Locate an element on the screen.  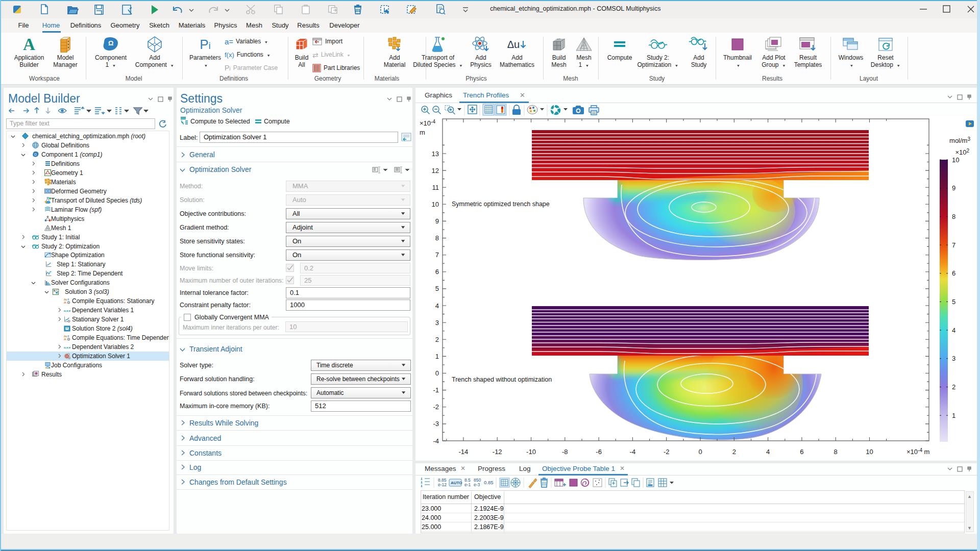
svg-text: 0.85 is located at coordinates (489, 483).